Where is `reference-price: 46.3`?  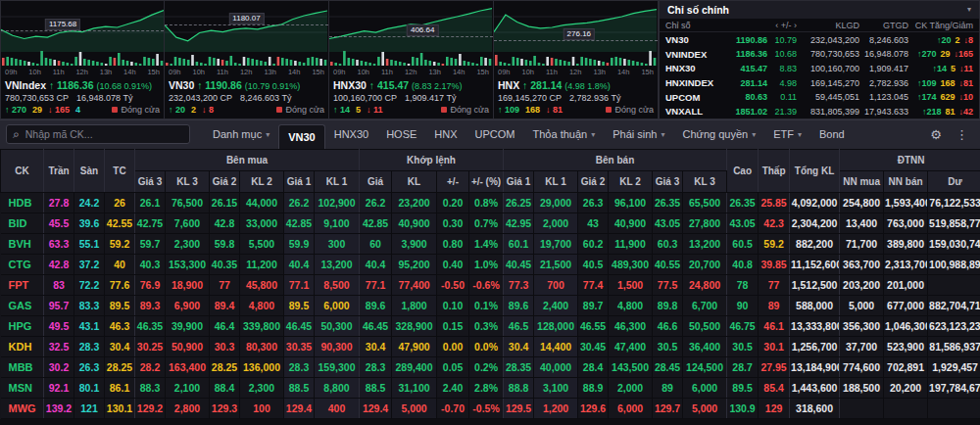
reference-price: 46.3 is located at coordinates (120, 327).